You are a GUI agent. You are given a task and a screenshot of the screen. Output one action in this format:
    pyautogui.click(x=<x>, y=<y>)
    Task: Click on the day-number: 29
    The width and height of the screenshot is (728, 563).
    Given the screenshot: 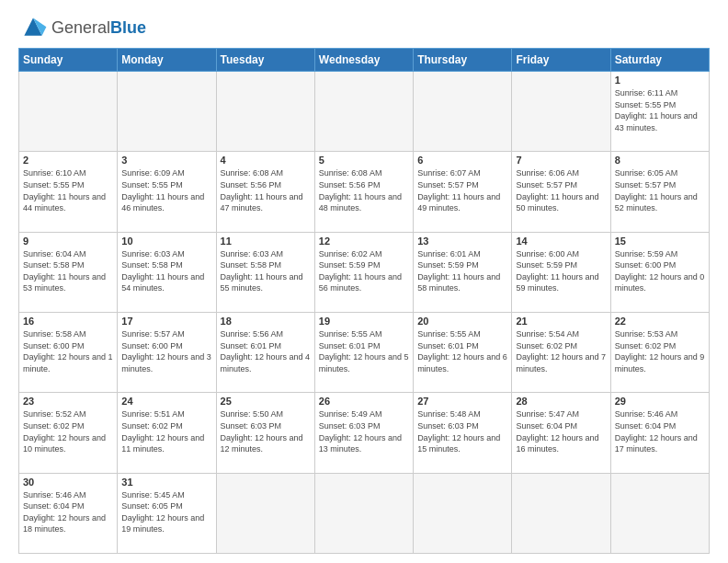 What is the action you would take?
    pyautogui.click(x=660, y=401)
    